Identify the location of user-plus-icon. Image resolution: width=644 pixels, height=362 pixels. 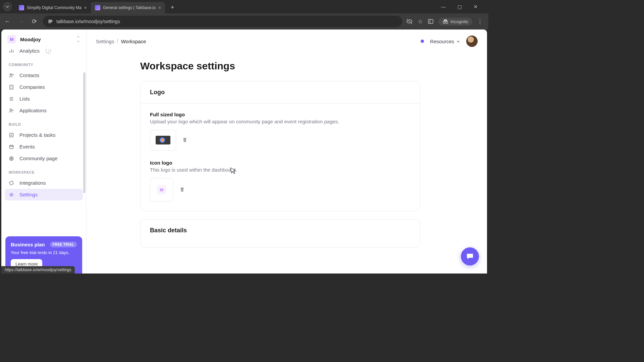
(12, 111).